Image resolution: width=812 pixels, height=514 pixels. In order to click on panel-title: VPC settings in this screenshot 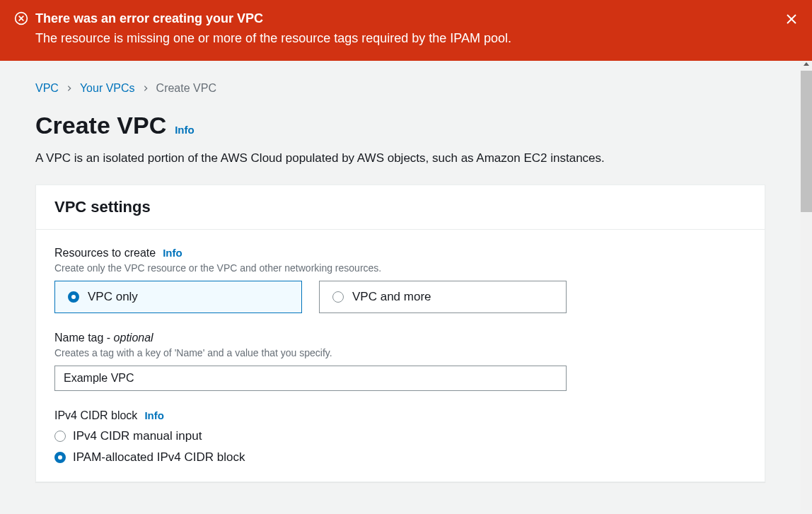, I will do `click(400, 207)`.